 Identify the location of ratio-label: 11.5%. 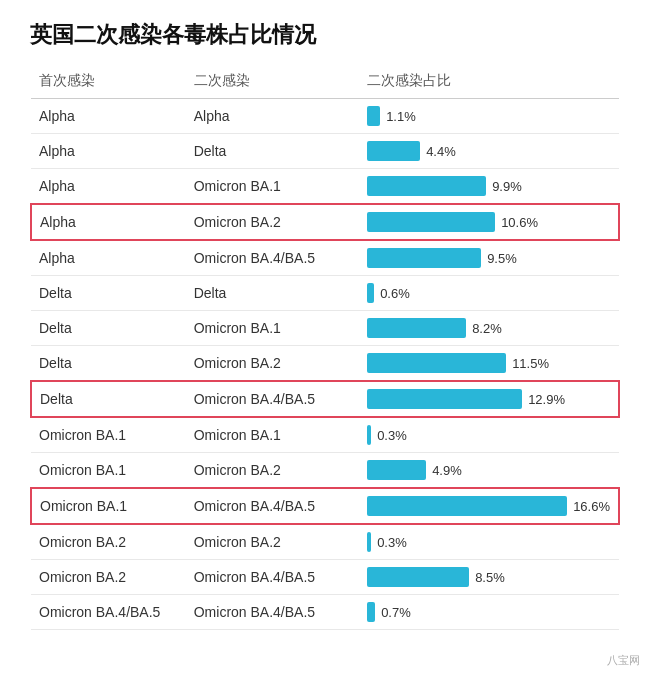
(530, 364).